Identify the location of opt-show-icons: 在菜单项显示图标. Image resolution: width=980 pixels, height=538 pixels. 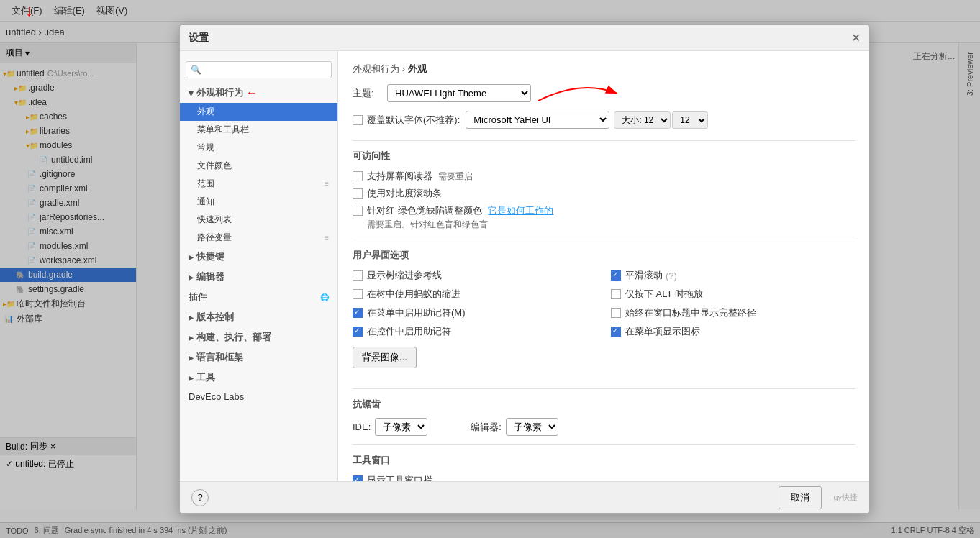
(732, 332).